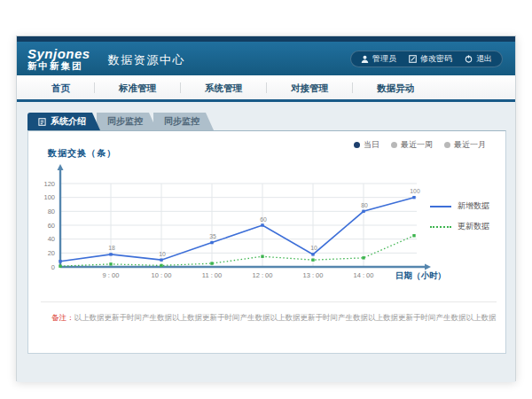  Describe the element at coordinates (51, 254) in the screenshot. I see `svg-text: 20` at that location.